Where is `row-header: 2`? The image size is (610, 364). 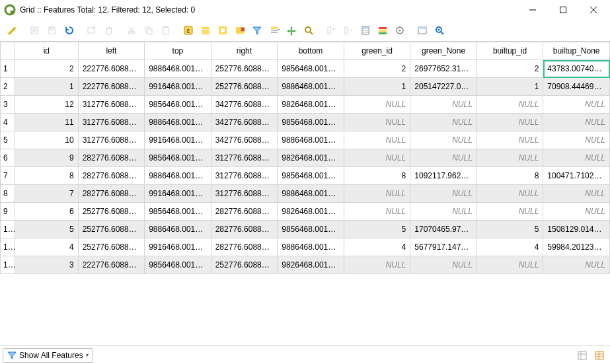 row-header: 2 is located at coordinates (8, 87).